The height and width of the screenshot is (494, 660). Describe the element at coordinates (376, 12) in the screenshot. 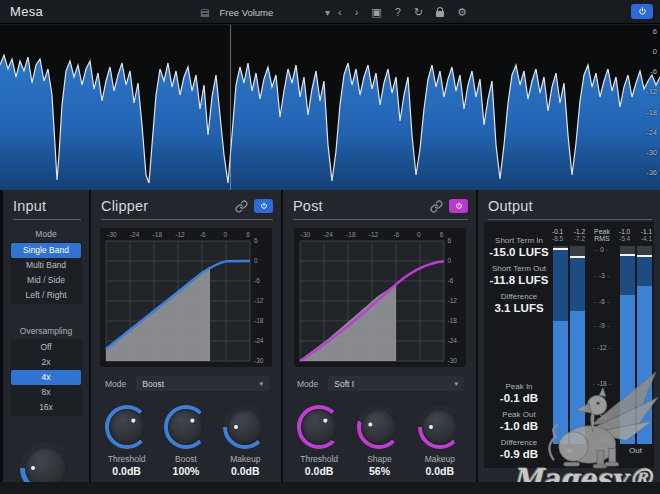

I see `save-icon: ▣` at that location.